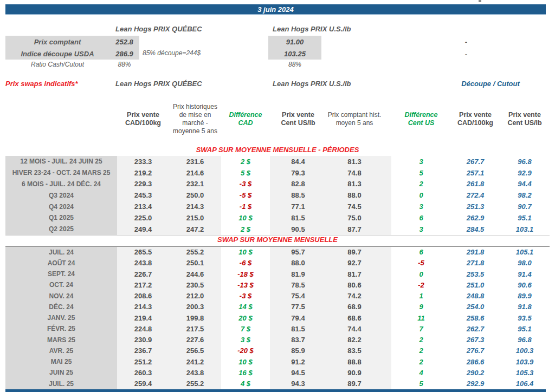  What do you see at coordinates (359, 373) in the screenshot?
I see `row-cell: 90.9` at bounding box center [359, 373].